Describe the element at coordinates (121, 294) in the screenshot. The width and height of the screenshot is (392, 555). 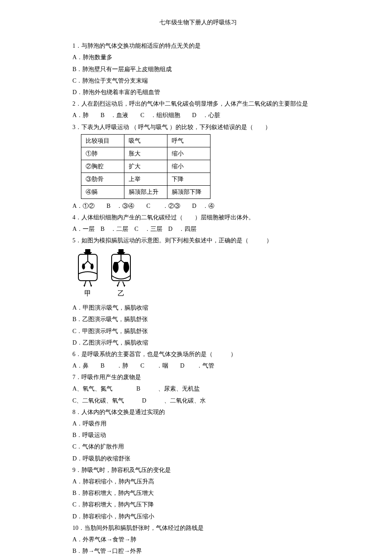
I see `q5-label-yi: 乙` at that location.